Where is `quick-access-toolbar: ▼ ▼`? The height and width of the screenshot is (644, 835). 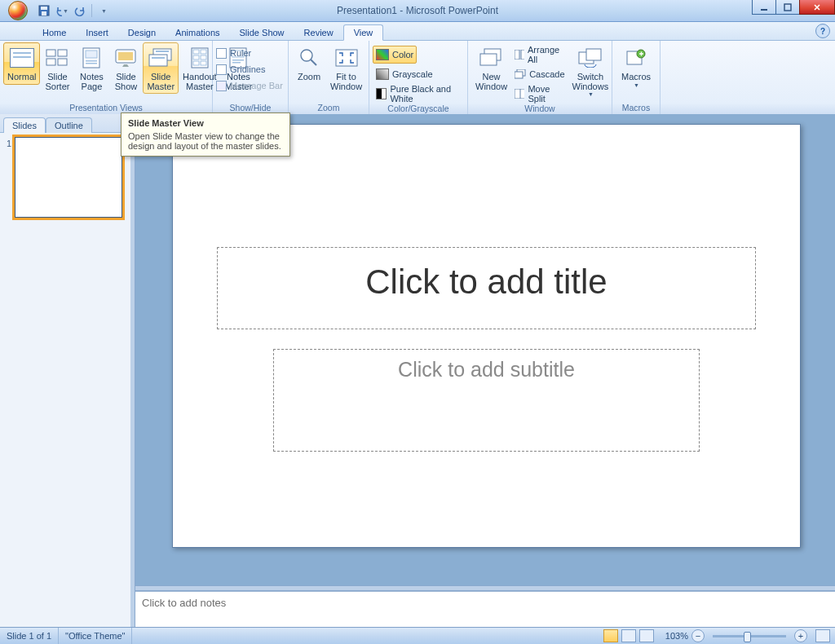
quick-access-toolbar: ▼ ▼ is located at coordinates (73, 11).